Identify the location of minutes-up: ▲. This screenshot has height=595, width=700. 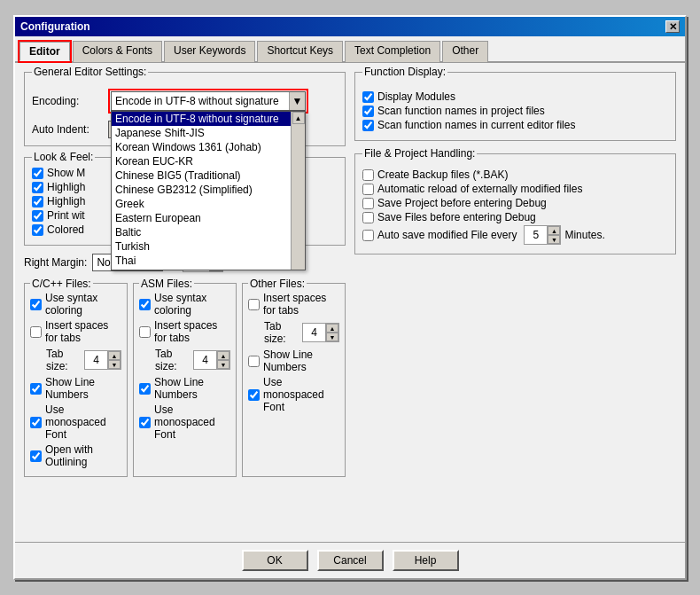
(554, 231).